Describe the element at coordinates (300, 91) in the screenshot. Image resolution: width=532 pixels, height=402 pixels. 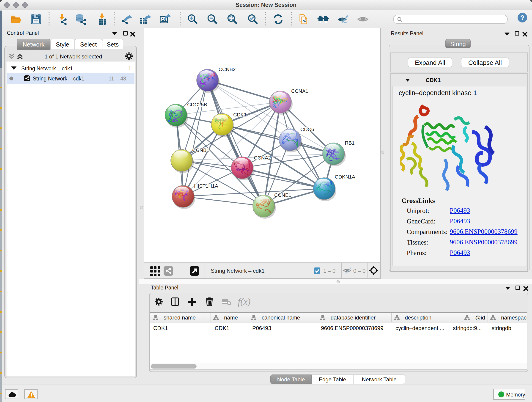
I see `svg-text: CCNA1` at that location.